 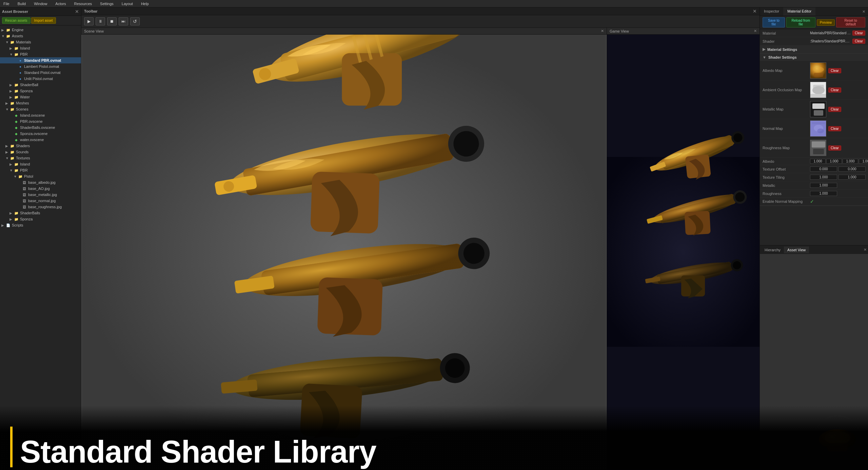 What do you see at coordinates (859, 41) in the screenshot?
I see `shader-clear-button: Clear` at bounding box center [859, 41].